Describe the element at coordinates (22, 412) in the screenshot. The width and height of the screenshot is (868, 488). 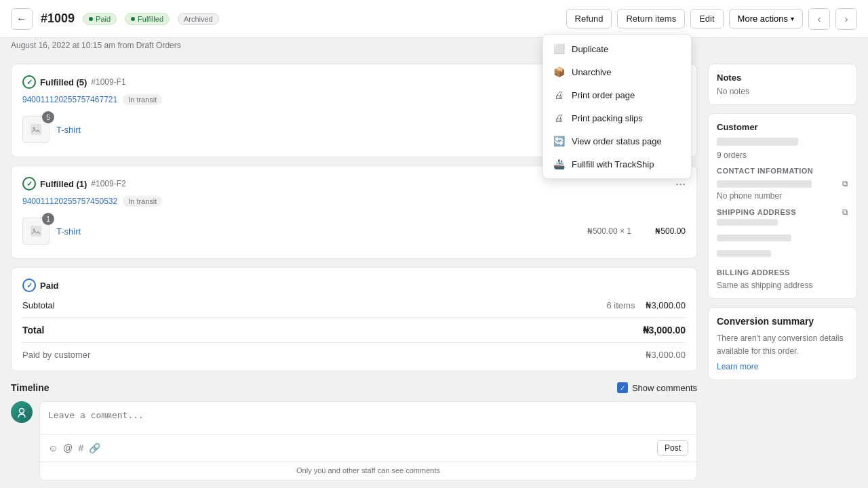
I see `user-avatar` at that location.